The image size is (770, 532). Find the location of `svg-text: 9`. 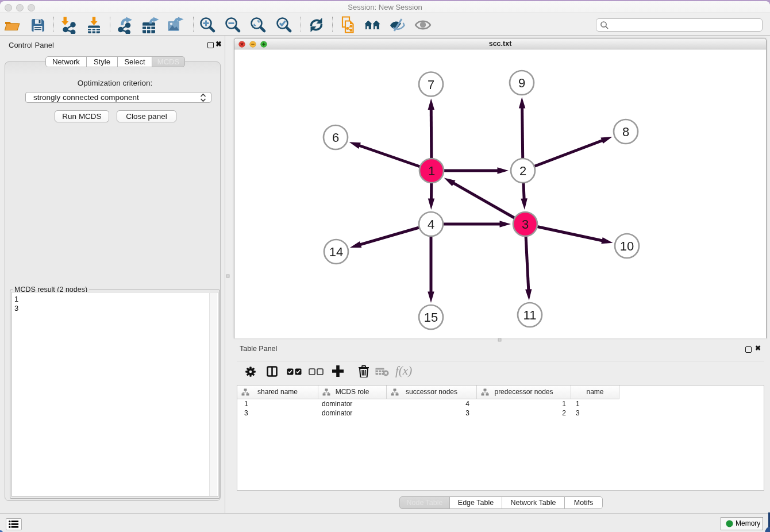

svg-text: 9 is located at coordinates (522, 83).